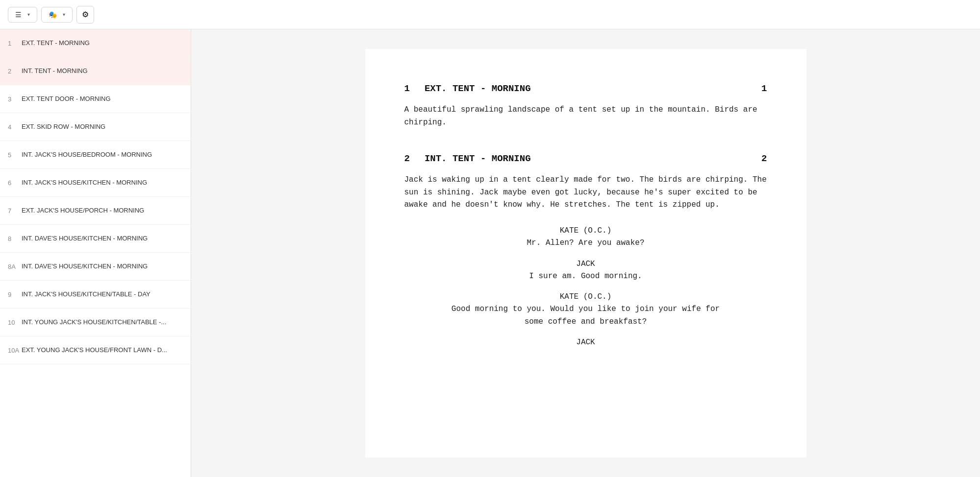 The image size is (980, 477). What do you see at coordinates (586, 106) in the screenshot?
I see `scene-block: 1EXT. TENT - MORNING1A beautiful sprawli…` at bounding box center [586, 106].